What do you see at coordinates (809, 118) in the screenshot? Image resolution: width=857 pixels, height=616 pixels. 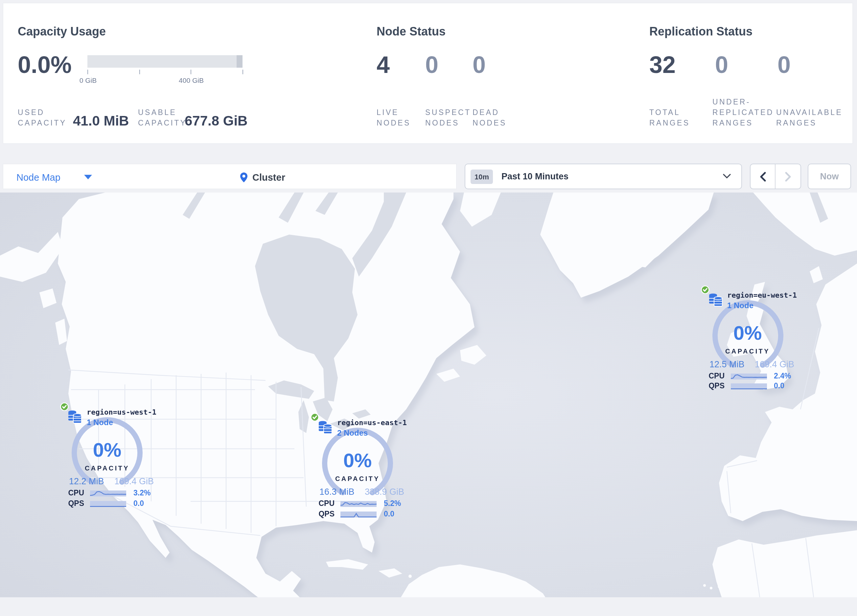 I see `unavailable-label: UNAVAILABLE RANGES` at bounding box center [809, 118].